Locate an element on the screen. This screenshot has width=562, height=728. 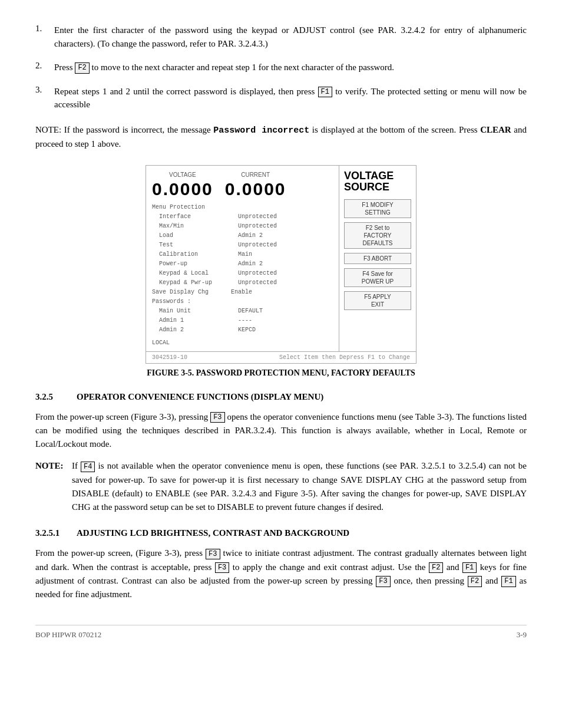
f3-key-inline: F3 is located at coordinates (217, 417).